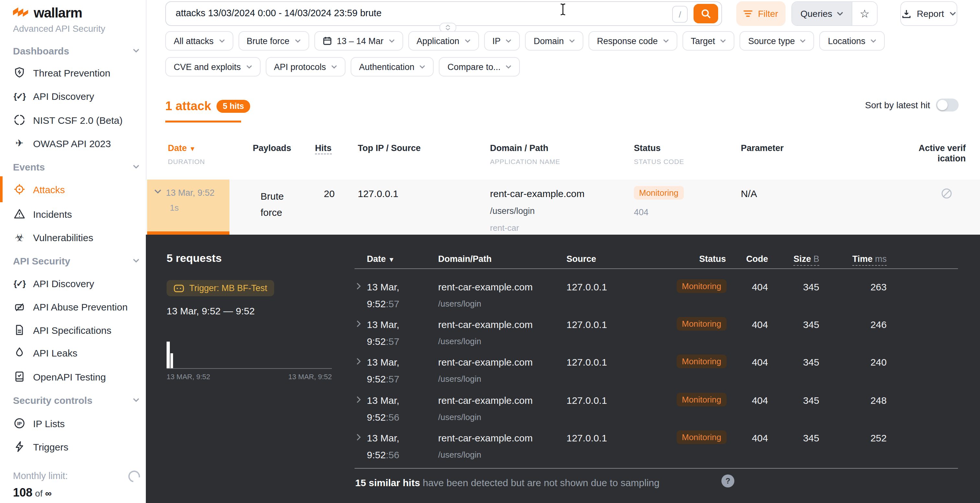 The height and width of the screenshot is (503, 980). Describe the element at coordinates (381, 259) in the screenshot. I see `req-header-date: Date ▼` at that location.